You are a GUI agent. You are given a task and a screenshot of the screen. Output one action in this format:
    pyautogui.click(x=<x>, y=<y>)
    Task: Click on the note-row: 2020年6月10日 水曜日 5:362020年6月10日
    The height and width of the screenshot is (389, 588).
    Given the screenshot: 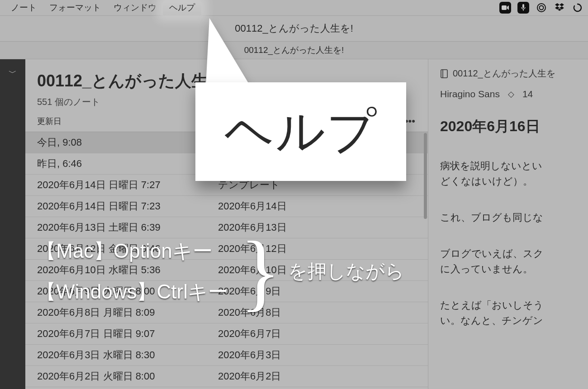 What is the action you would take?
    pyautogui.click(x=227, y=270)
    